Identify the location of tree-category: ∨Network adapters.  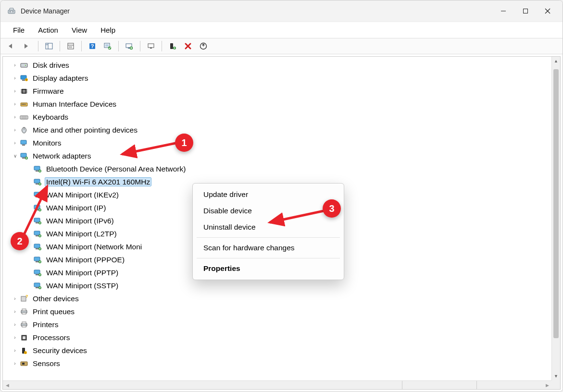
(286, 156).